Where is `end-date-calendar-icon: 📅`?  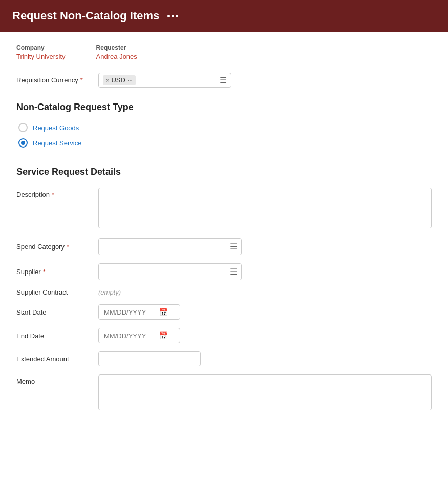 end-date-calendar-icon: 📅 is located at coordinates (164, 336).